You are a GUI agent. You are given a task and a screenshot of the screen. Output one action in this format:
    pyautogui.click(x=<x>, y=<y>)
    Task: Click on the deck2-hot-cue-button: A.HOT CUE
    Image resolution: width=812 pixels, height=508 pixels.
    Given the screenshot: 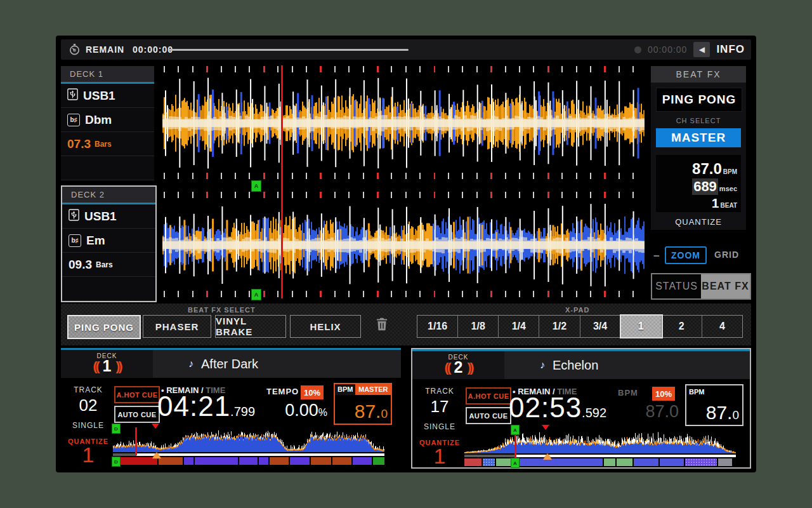 What is the action you would take?
    pyautogui.click(x=488, y=396)
    